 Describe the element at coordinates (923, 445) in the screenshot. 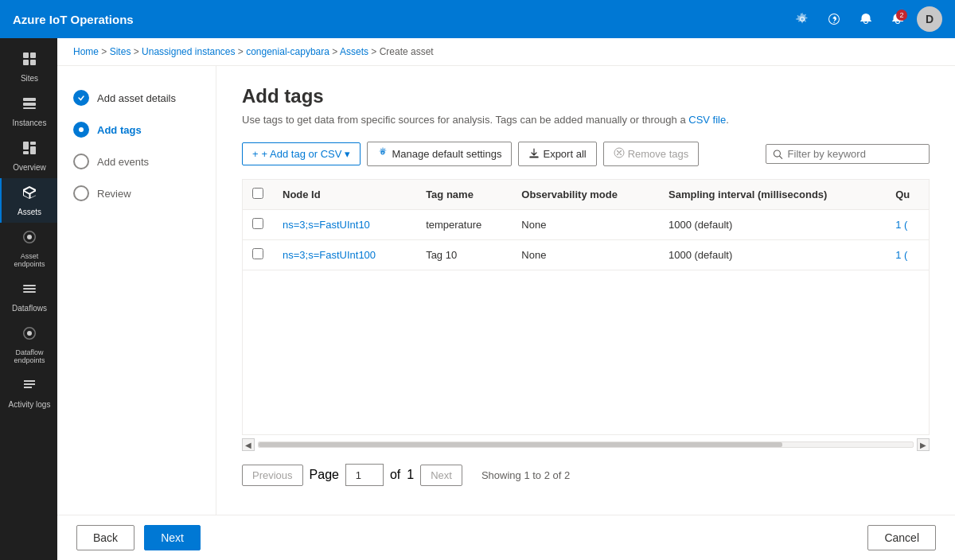

I see `scroll-right-arrow: ▶` at that location.